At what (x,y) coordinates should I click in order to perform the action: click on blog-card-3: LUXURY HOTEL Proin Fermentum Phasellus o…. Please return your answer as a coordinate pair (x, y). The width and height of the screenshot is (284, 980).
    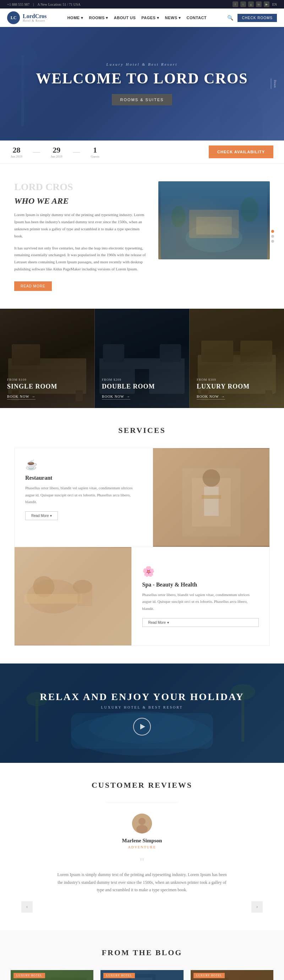
    Looking at the image, I should click on (232, 975).